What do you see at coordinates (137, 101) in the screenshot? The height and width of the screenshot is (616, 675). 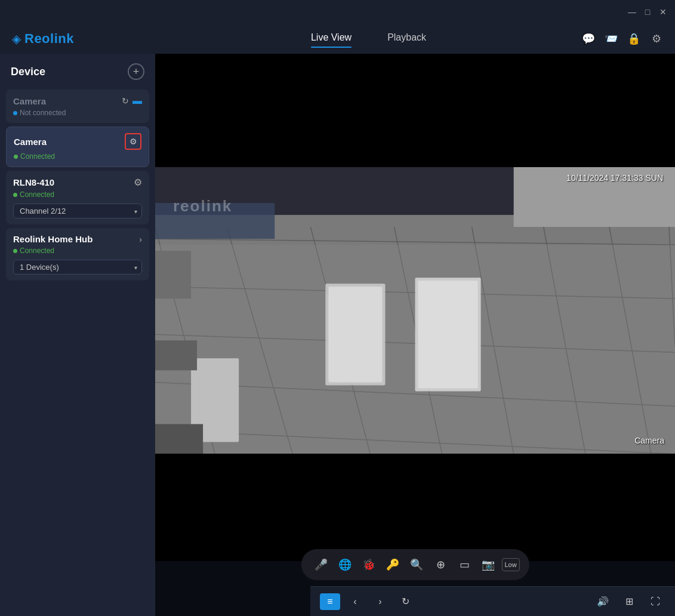 I see `toggle-icon: ▬` at bounding box center [137, 101].